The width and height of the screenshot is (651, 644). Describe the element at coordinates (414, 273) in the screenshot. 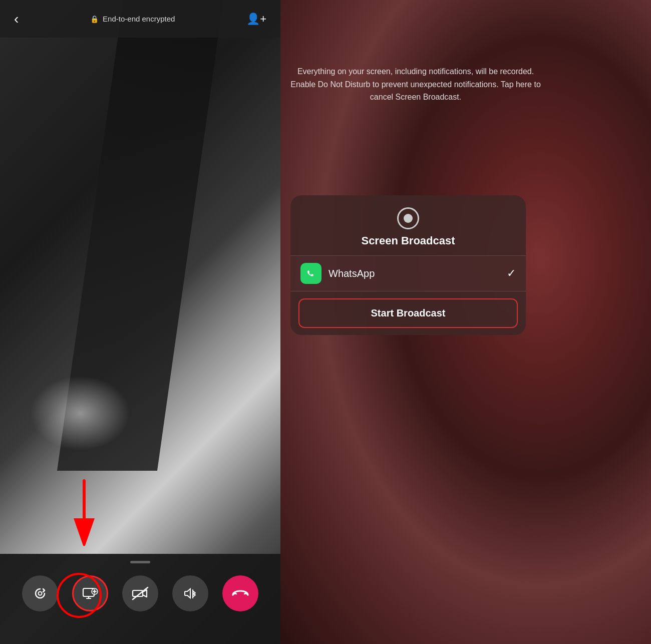

I see `whatsapp-label: WhatsApp` at that location.